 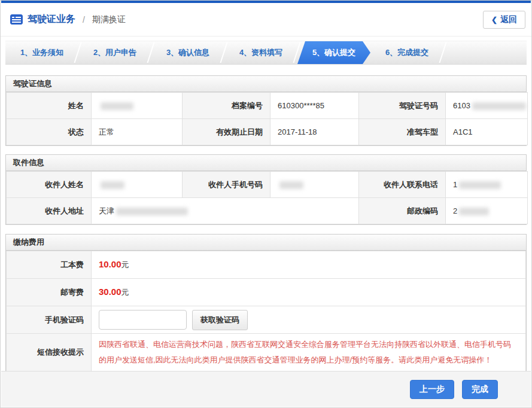 I want to click on table-row: 工本费 10.00元, so click(x=266, y=265).